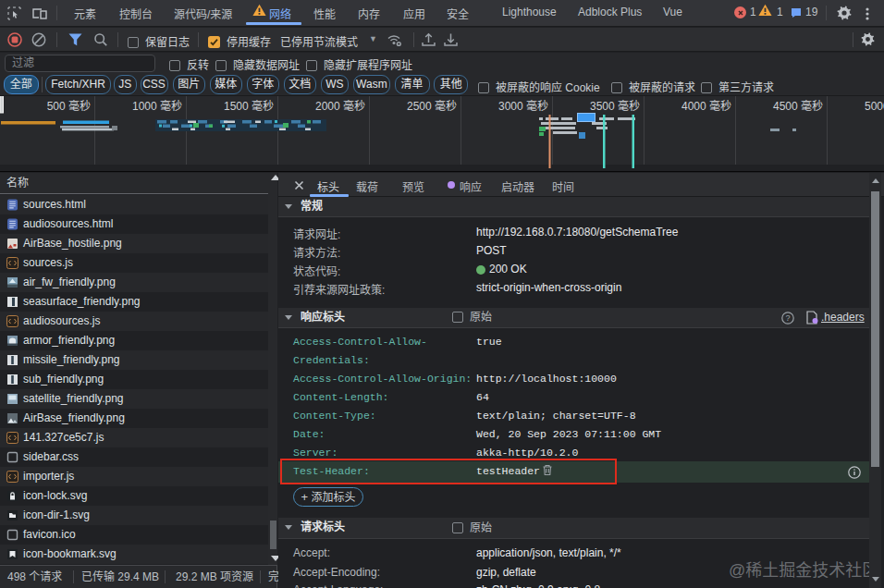  What do you see at coordinates (249, 105) in the screenshot?
I see `svg-text: 1500 毫秒` at bounding box center [249, 105].